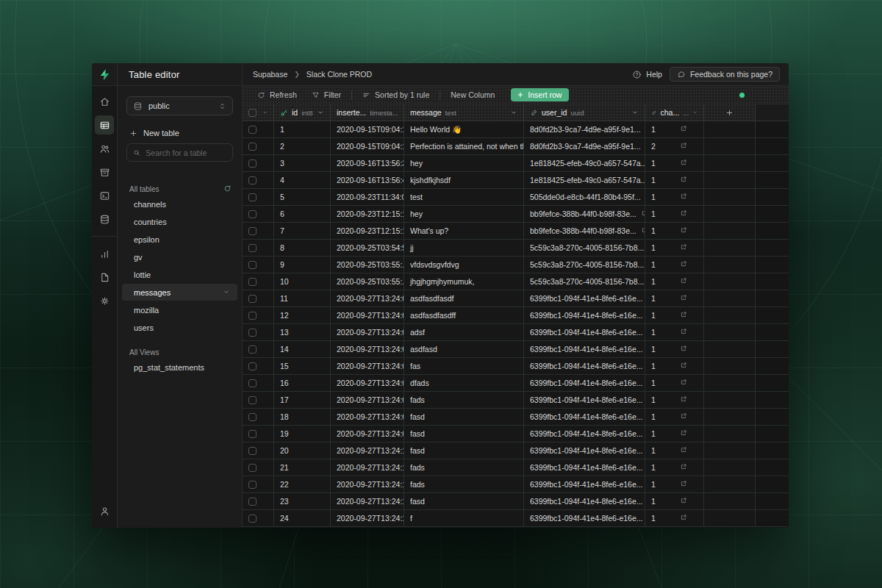  I want to click on table-item-countries: countries, so click(179, 222).